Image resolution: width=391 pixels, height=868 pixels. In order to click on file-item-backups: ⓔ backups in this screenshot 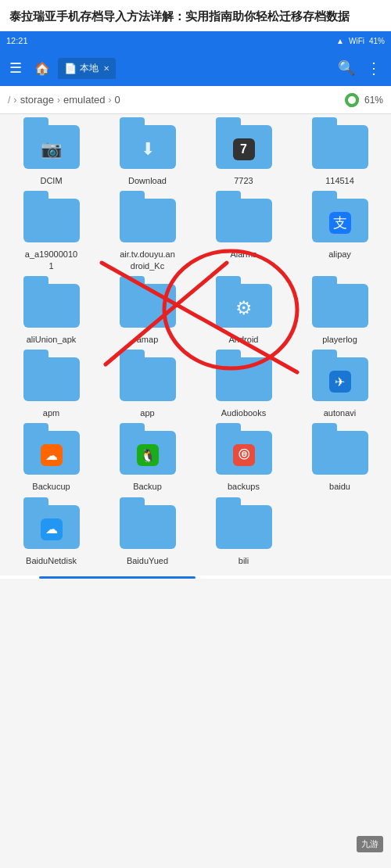, I will do `click(244, 461)`.